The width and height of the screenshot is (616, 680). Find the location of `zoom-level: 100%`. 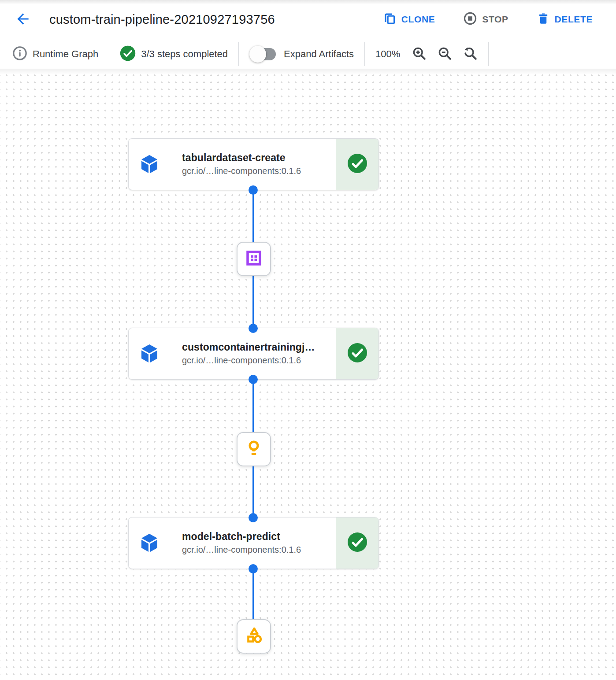

zoom-level: 100% is located at coordinates (388, 54).